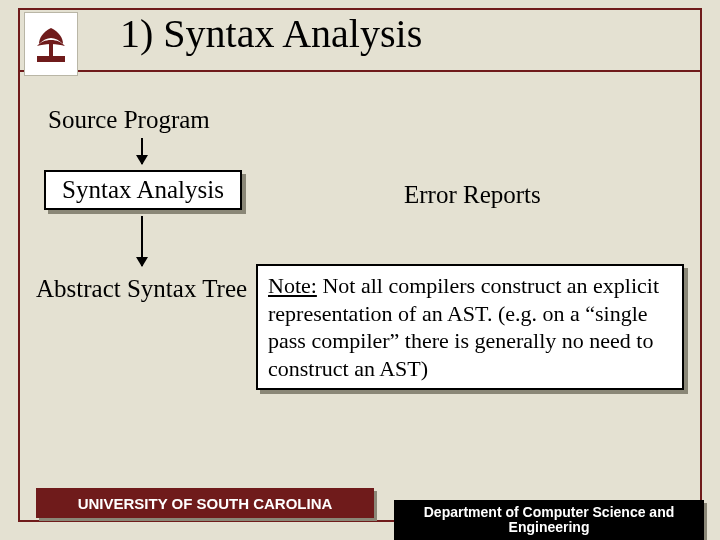 The image size is (720, 540). Describe the element at coordinates (549, 520) in the screenshot. I see `footer-department: Department of Computer Science and Engin…` at that location.